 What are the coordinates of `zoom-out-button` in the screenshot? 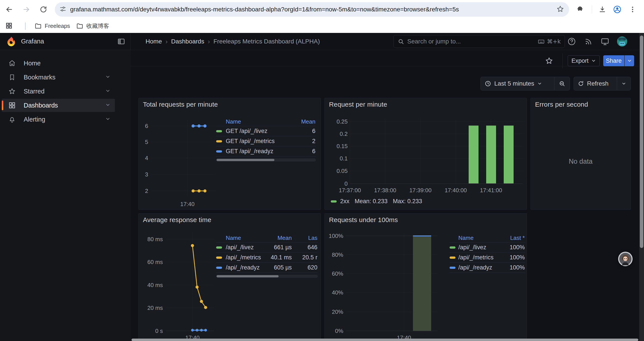 It's located at (562, 84).